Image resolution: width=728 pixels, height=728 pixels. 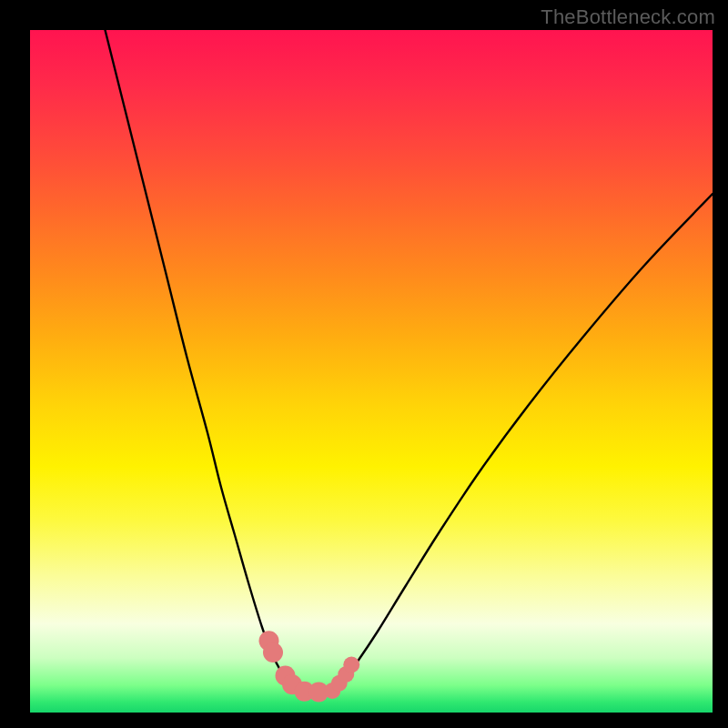 What do you see at coordinates (295, 666) in the screenshot?
I see `curve-markers-left` at bounding box center [295, 666].